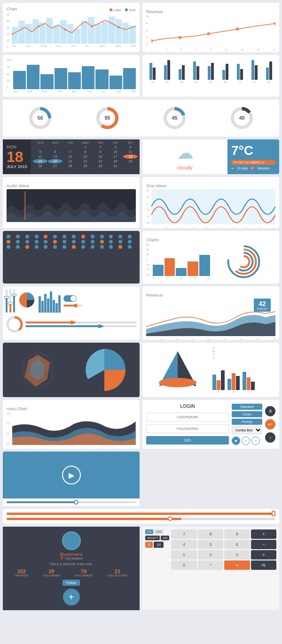 Image resolution: width=282 pixels, height=644 pixels. Describe the element at coordinates (159, 532) in the screenshot. I see `off-button: OFF` at that location.